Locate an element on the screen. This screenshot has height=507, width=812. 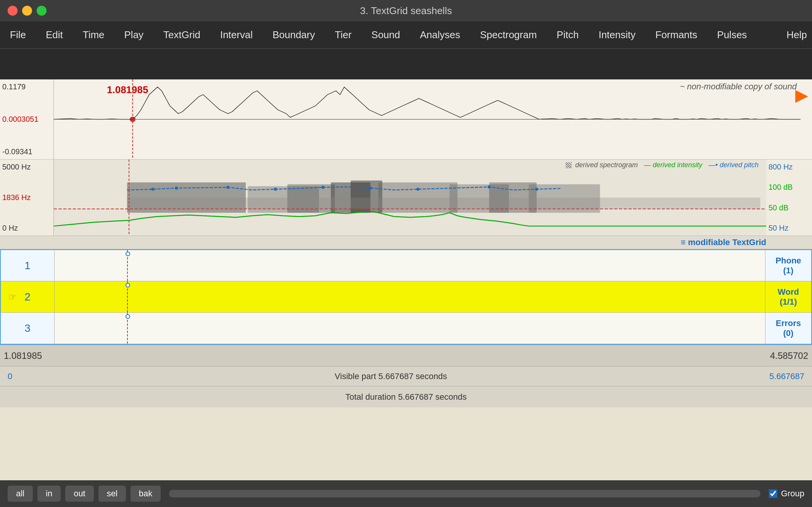
waveform-zero-label: 0.0003051 is located at coordinates (27, 119).